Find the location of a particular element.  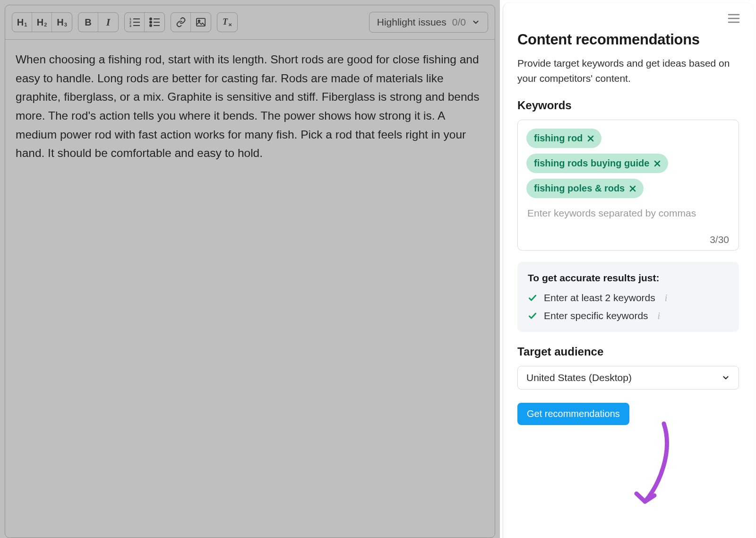

hamburger-icon is located at coordinates (734, 18).